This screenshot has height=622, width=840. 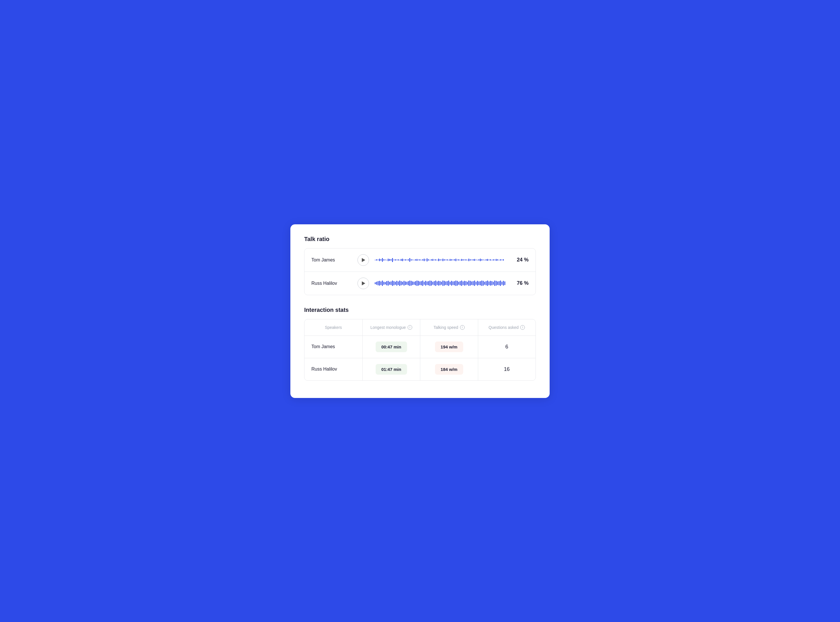 What do you see at coordinates (449, 369) in the screenshot?
I see `stats-speed-russ: 184 w/m` at bounding box center [449, 369].